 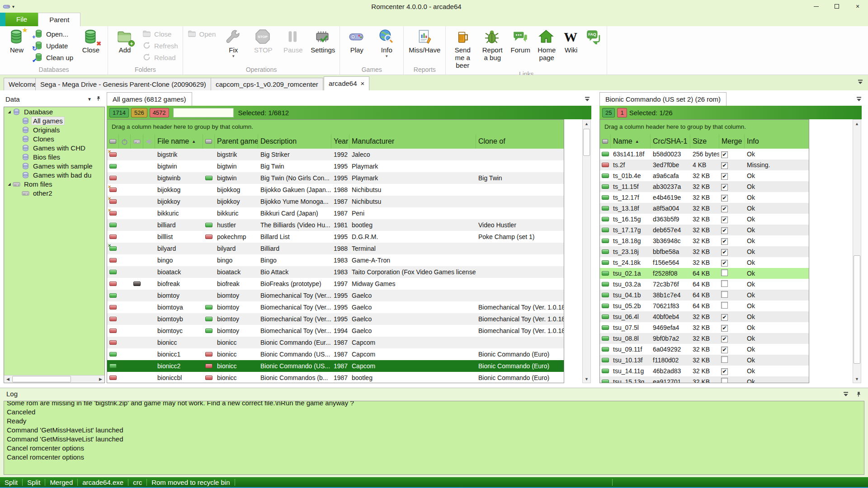 What do you see at coordinates (571, 46) in the screenshot?
I see `wiki-button: Wiki` at bounding box center [571, 46].